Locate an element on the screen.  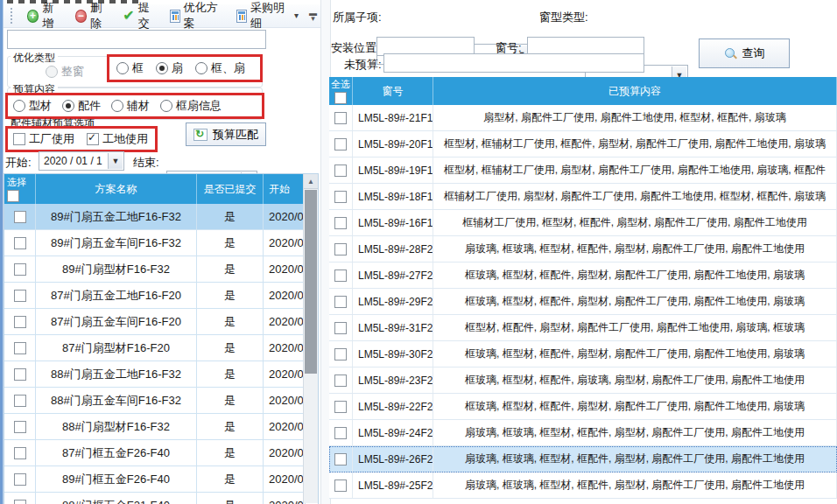
search-icon is located at coordinates (730, 54).